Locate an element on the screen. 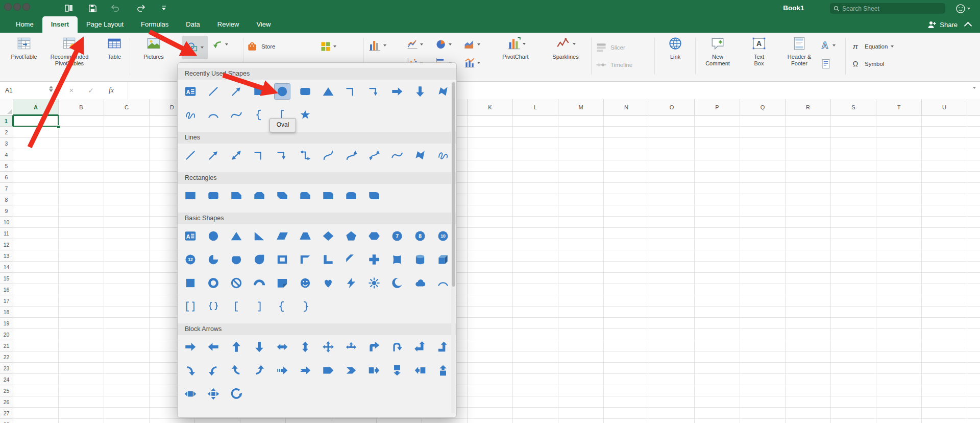  shapes-button is located at coordinates (195, 48).